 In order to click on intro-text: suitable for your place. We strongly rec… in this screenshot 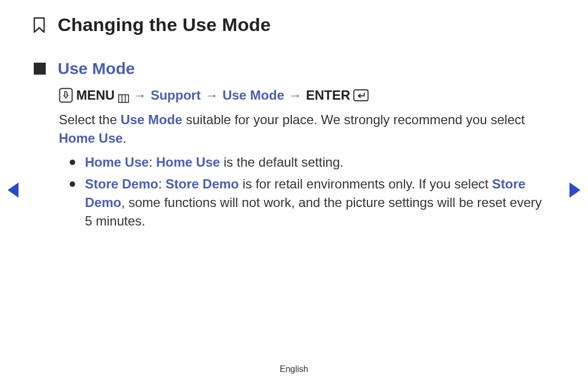, I will do `click(354, 120)`.